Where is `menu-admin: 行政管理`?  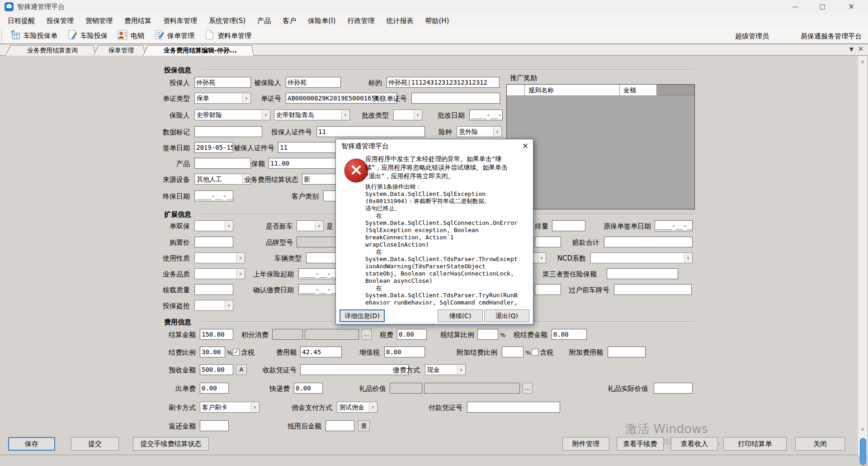
menu-admin: 行政管理 is located at coordinates (361, 21).